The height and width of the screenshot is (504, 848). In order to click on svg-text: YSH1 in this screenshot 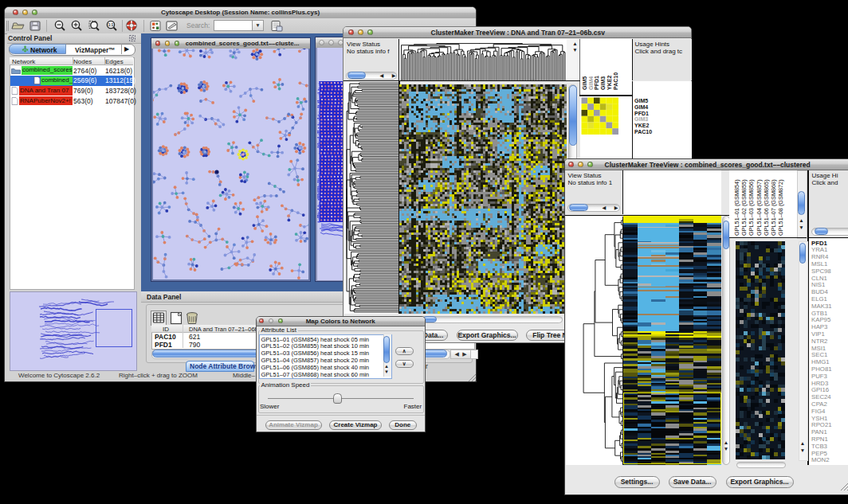, I will do `click(819, 417)`.